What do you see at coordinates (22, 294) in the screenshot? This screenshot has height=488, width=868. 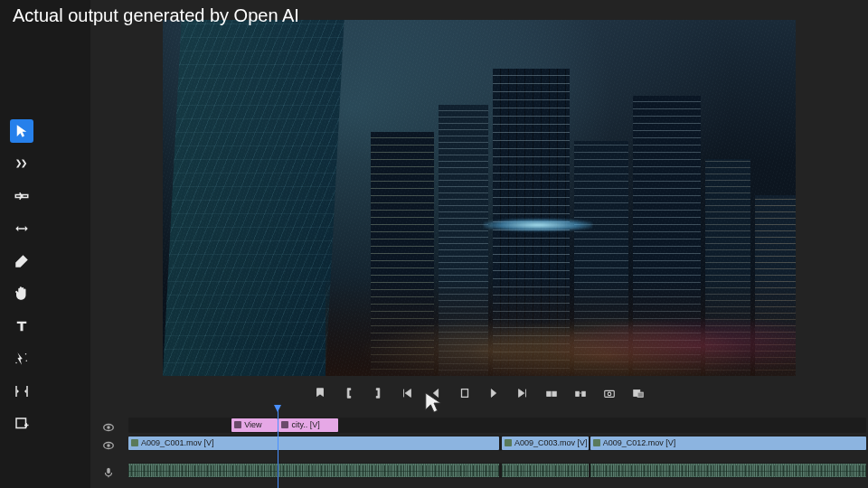 I see `hand-tool-icon` at bounding box center [22, 294].